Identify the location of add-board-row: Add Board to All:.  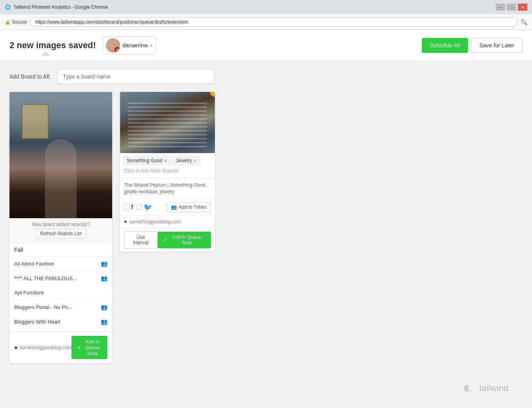
(266, 77).